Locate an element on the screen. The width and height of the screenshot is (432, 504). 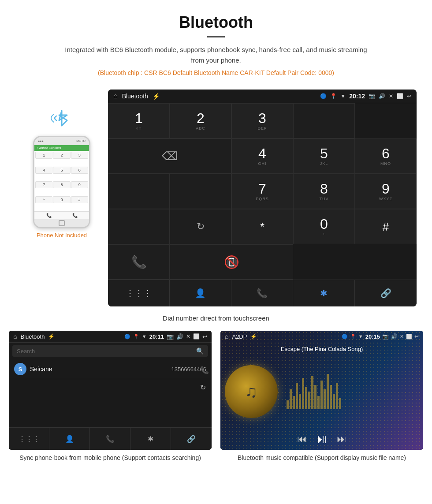
music-x-icon: ✕ is located at coordinates (402, 337).